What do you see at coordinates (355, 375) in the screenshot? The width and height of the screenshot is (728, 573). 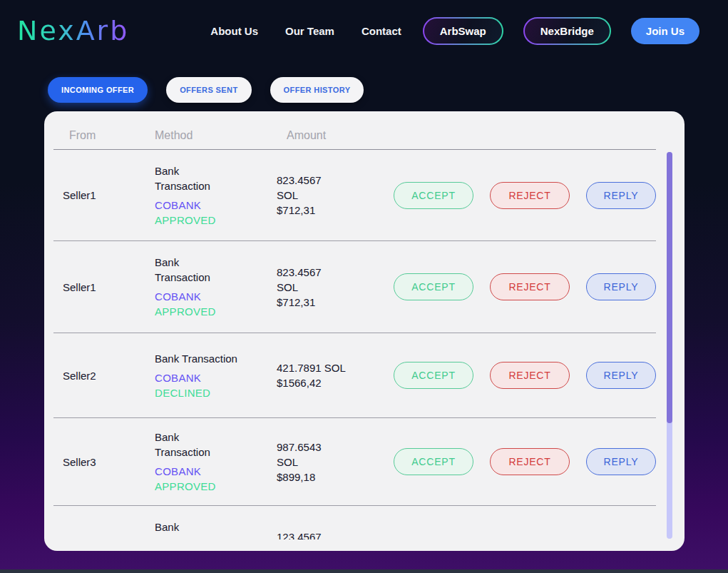 I see `table-row: Seller2 Bank Transaction COBANK DECLINED…` at bounding box center [355, 375].